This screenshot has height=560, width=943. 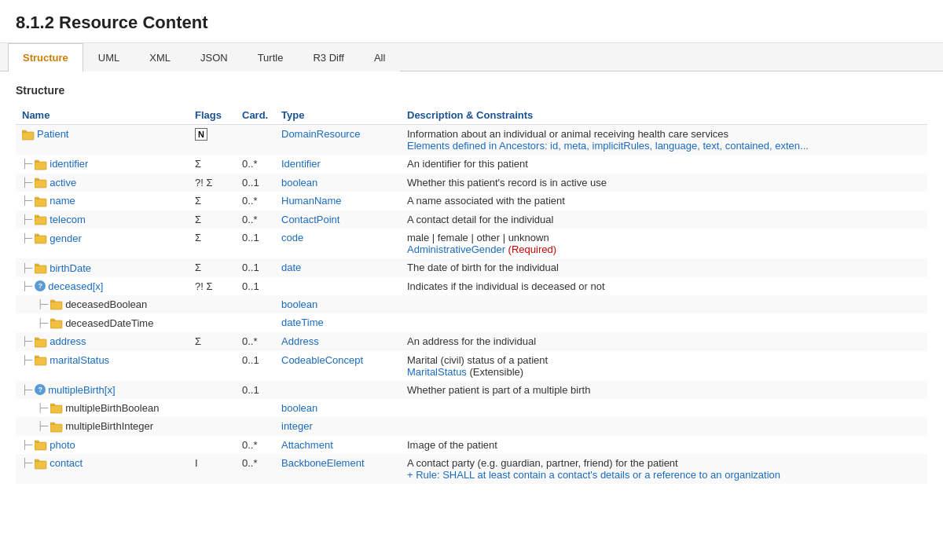 What do you see at coordinates (338, 164) in the screenshot?
I see `row-type: Identifier` at bounding box center [338, 164].